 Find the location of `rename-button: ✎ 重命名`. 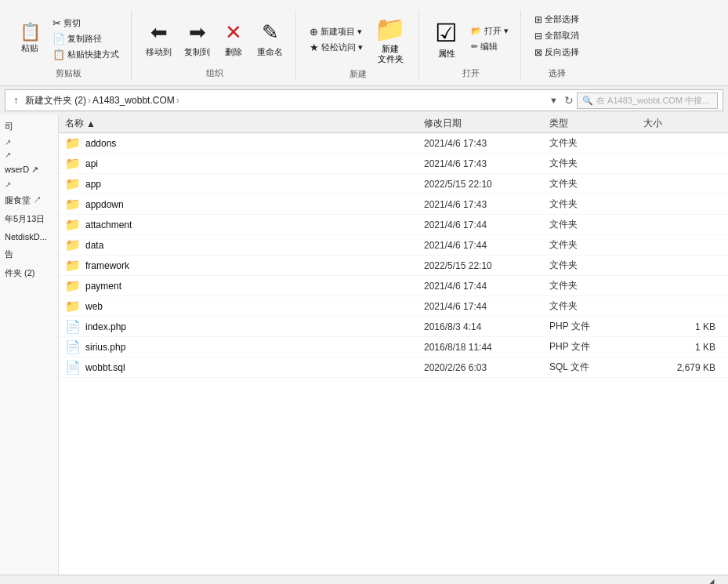

rename-button: ✎ 重命名 is located at coordinates (270, 39).